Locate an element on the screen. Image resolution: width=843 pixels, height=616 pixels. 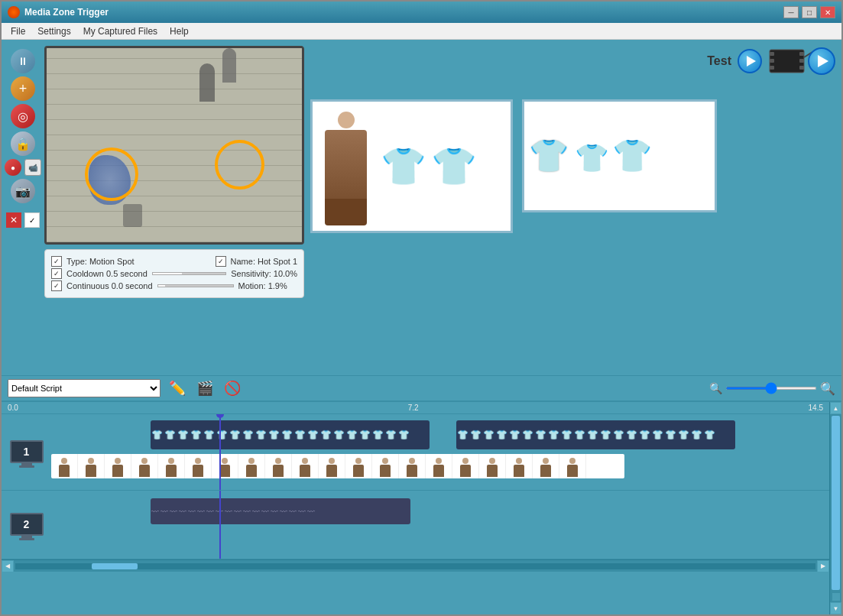
film-play-triangle is located at coordinates (823, 61).